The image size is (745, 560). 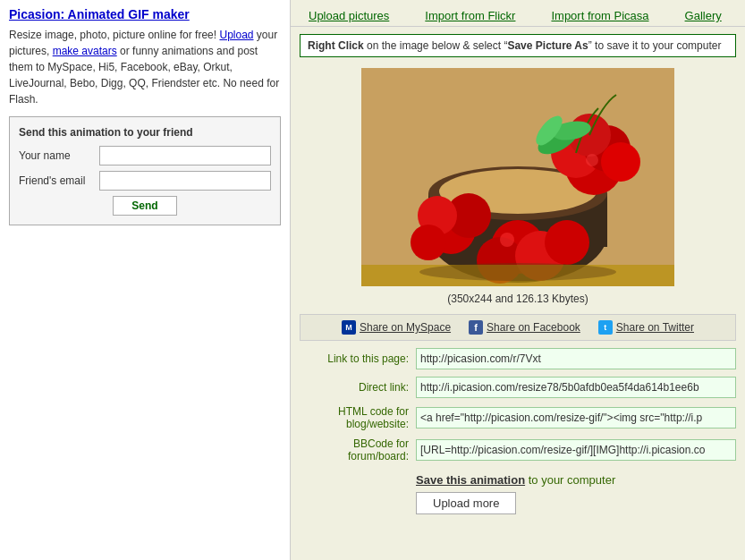 I want to click on link-to-page-label: Link to this page:, so click(x=358, y=359).